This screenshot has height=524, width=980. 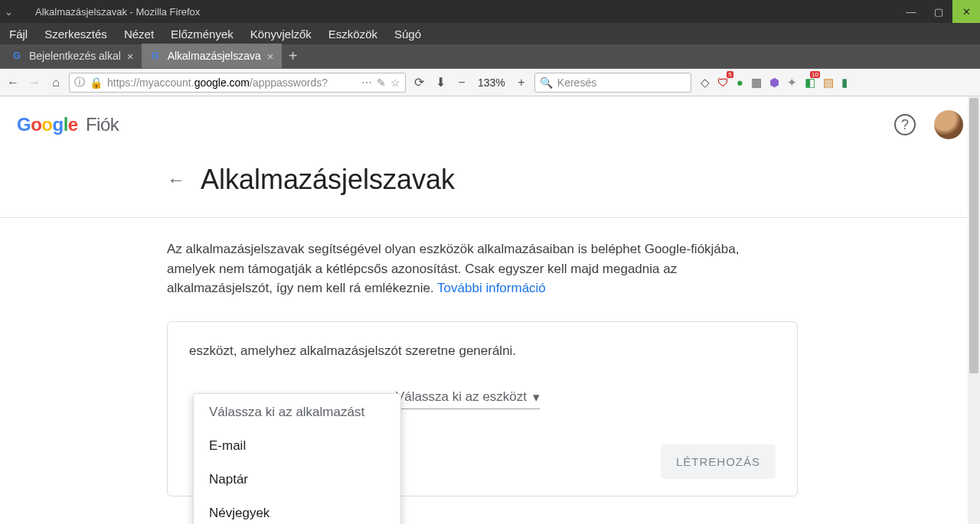 I want to click on menu-edit: Szerkesztés, so click(x=76, y=34).